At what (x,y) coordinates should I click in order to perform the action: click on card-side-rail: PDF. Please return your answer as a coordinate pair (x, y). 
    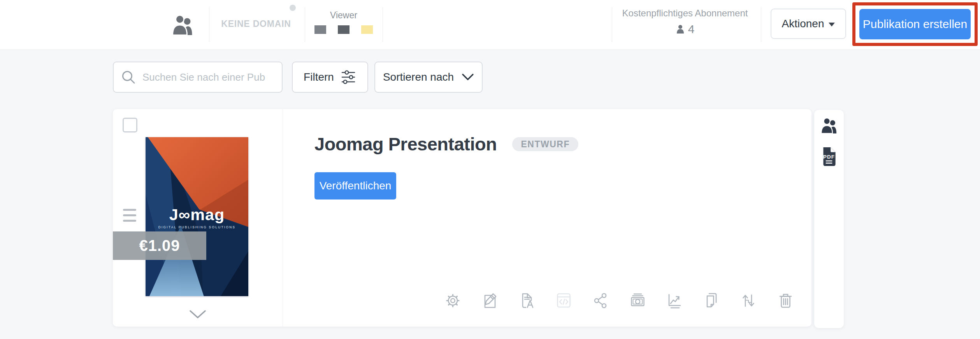
    Looking at the image, I should click on (829, 219).